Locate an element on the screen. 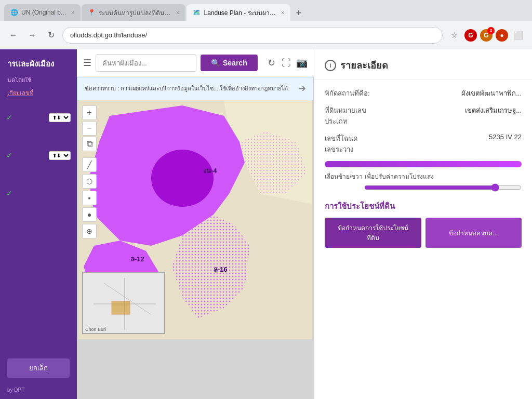 Image resolution: width=532 pixels, height=399 pixels. address-input is located at coordinates (252, 35).